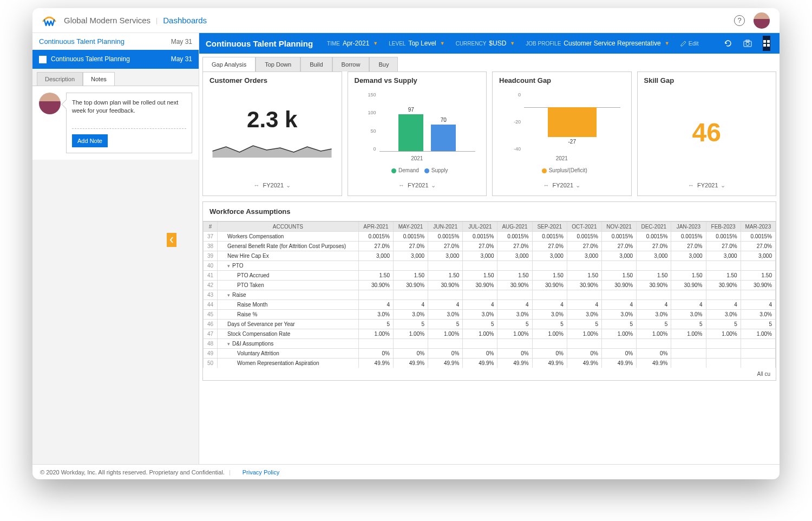 This screenshot has height=521, width=812. Describe the element at coordinates (129, 107) in the screenshot. I see `note-text: The top down plan will be rolled out nex…` at that location.